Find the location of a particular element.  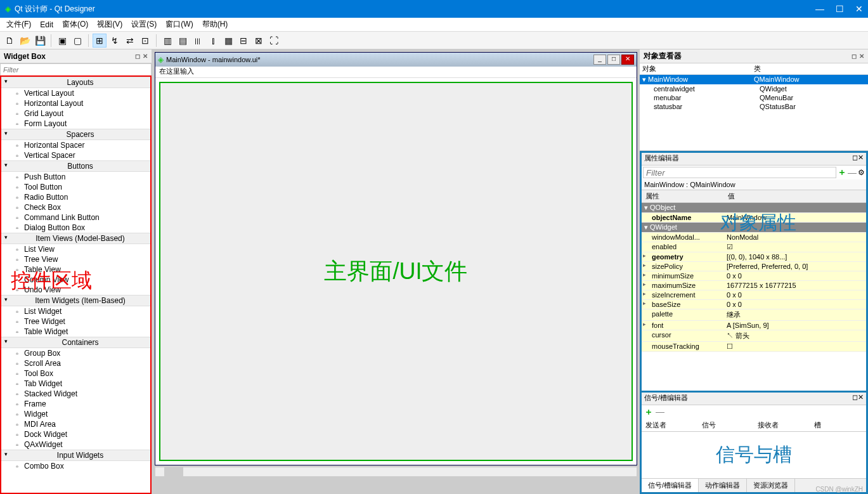

property-value: ☑ is located at coordinates (795, 247).